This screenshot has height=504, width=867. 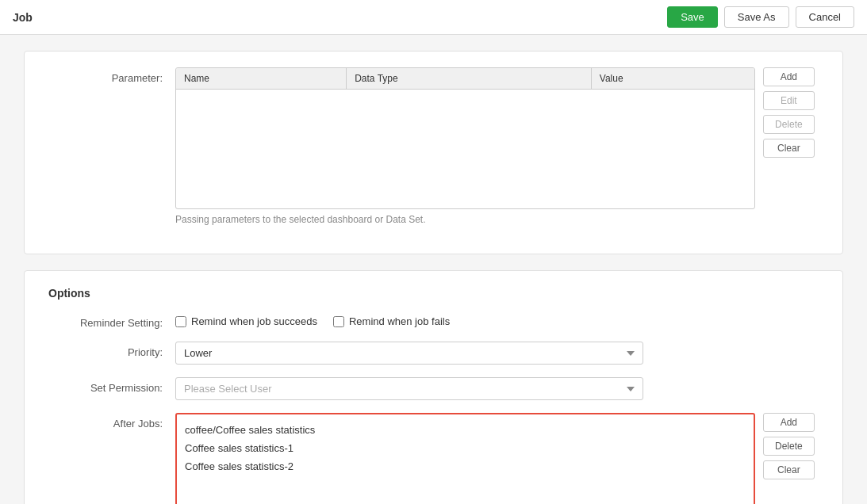 I want to click on parameter-buttons: Add Edit Delete Clear, so click(x=788, y=113).